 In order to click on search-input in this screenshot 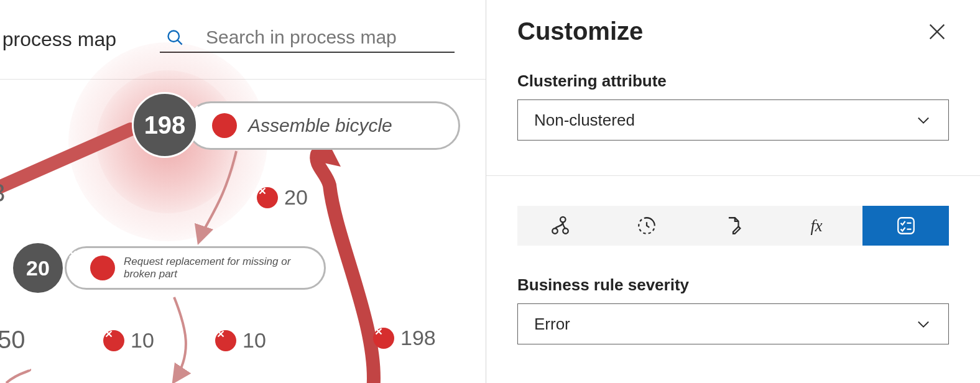, I will do `click(330, 37)`.